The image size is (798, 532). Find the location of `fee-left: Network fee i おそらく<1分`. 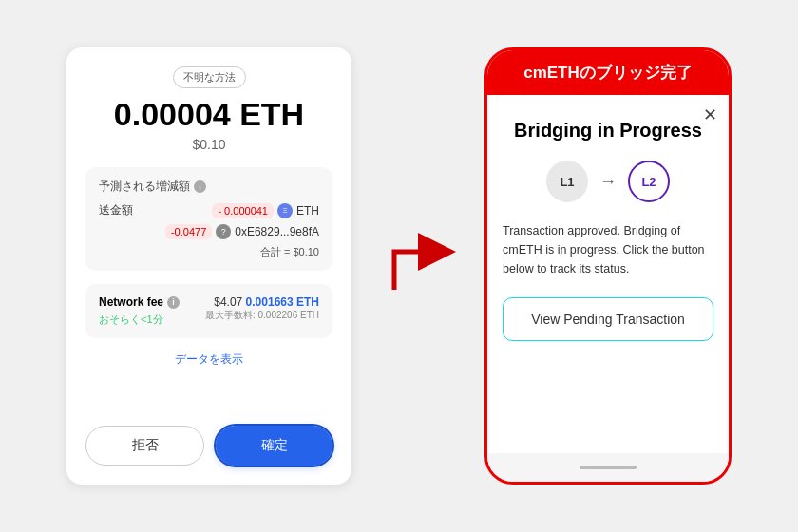

fee-left: Network fee i おそらく<1分 is located at coordinates (139, 312).